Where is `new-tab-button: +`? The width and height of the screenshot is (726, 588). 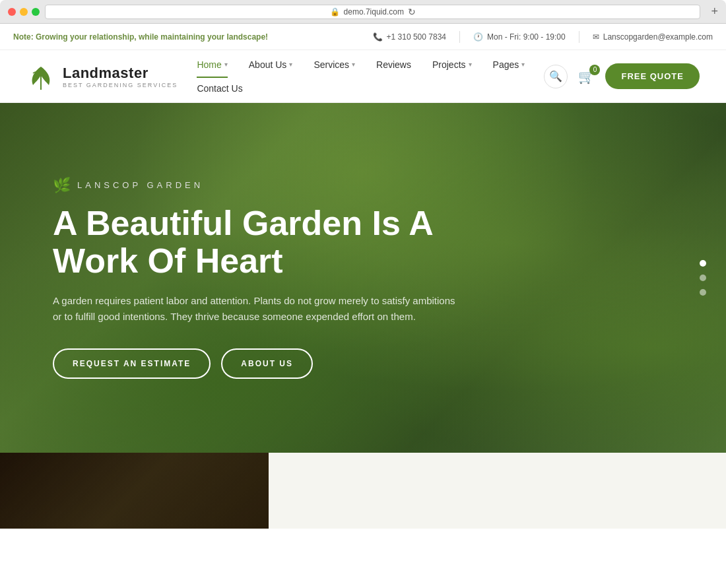 new-tab-button: + is located at coordinates (714, 12).